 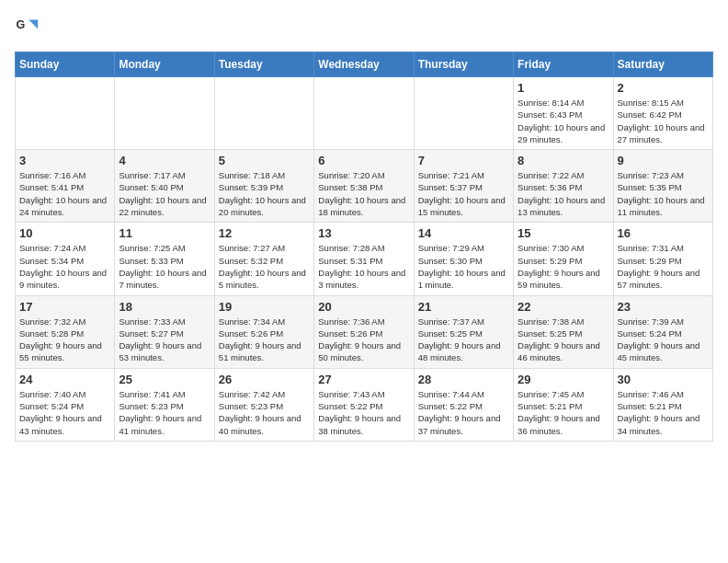 What do you see at coordinates (64, 412) in the screenshot?
I see `day-info: Sunrise: 7:40 AM Sunset: 5:24 PM Dayligh…` at bounding box center [64, 412].